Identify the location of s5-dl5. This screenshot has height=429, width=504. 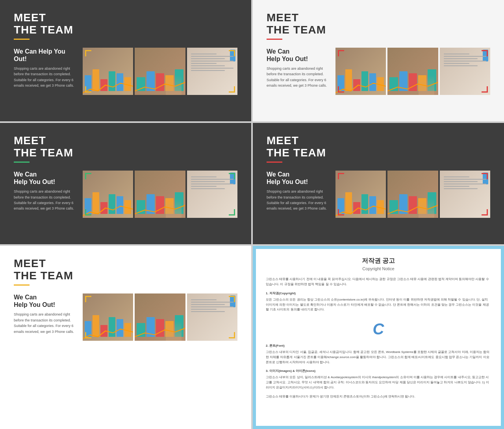
(204, 309).